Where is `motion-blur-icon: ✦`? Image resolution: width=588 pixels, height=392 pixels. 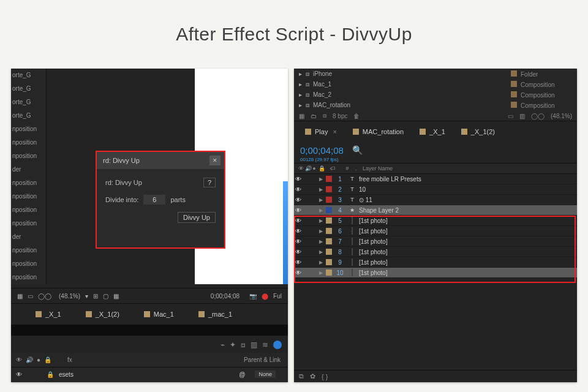 motion-blur-icon: ✦ is located at coordinates (233, 345).